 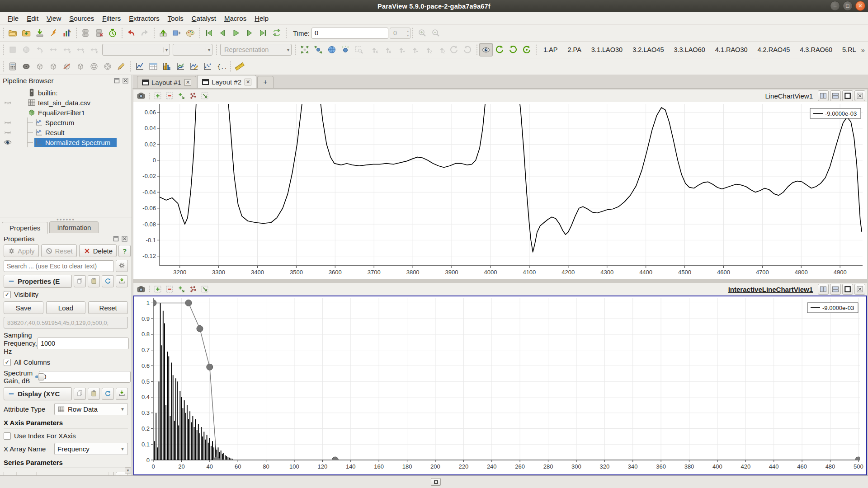 I want to click on pipeline-item-spectrum: Spectrum, so click(x=66, y=122).